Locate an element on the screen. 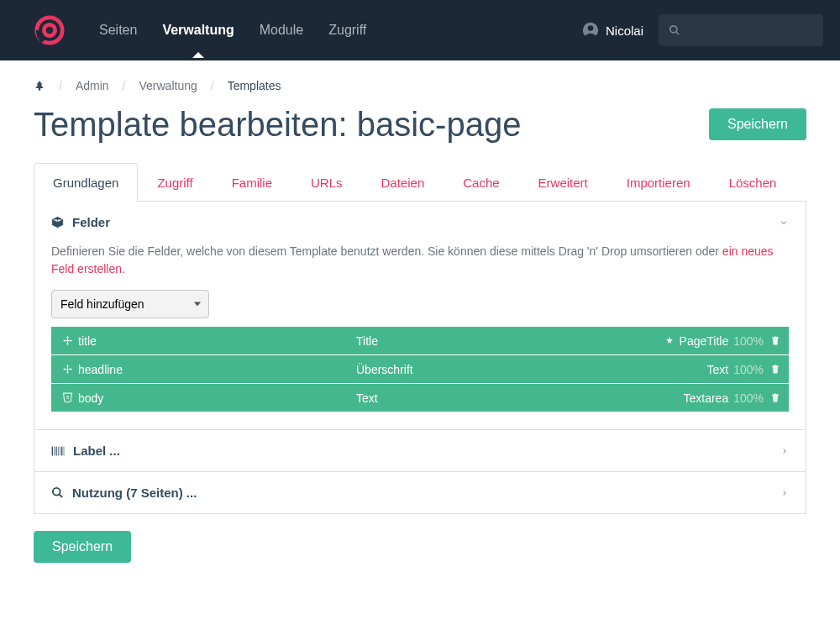  field-name: title is located at coordinates (215, 341).